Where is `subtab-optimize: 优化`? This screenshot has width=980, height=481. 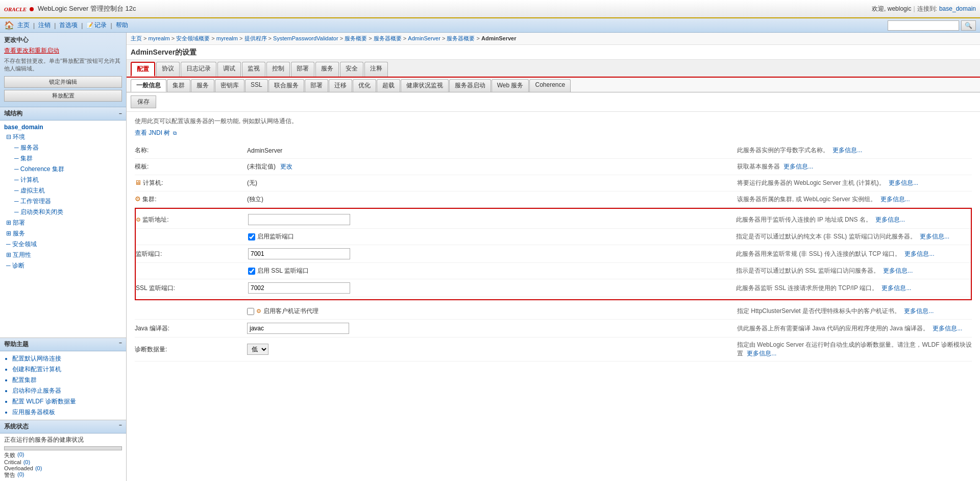 subtab-optimize: 优化 is located at coordinates (364, 86).